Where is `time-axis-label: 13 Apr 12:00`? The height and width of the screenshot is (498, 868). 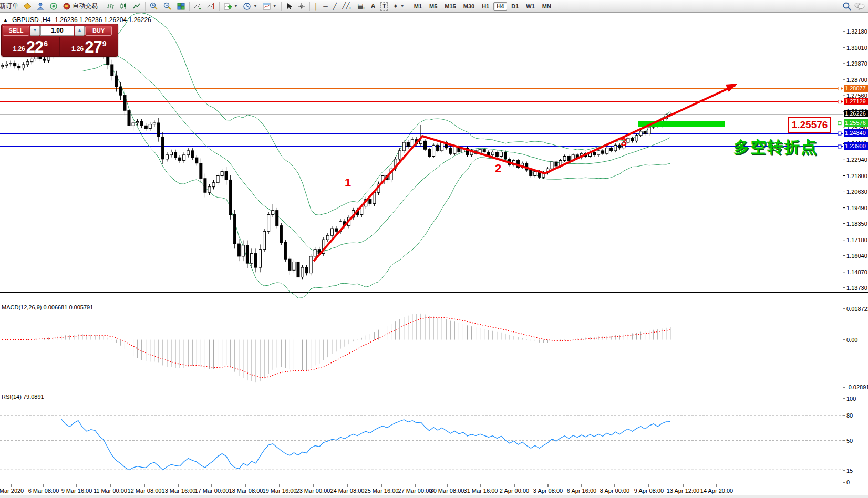
time-axis-label: 13 Apr 12:00 is located at coordinates (683, 491).